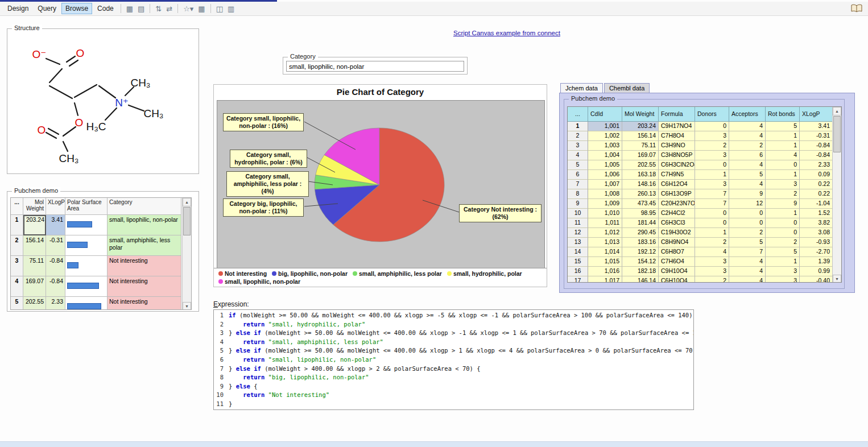 The image size is (868, 447). What do you see at coordinates (454, 359) in the screenshot?
I see `expression-code-editor: 1if (molWeight >= 50.00 && molWeight <= …` at bounding box center [454, 359].